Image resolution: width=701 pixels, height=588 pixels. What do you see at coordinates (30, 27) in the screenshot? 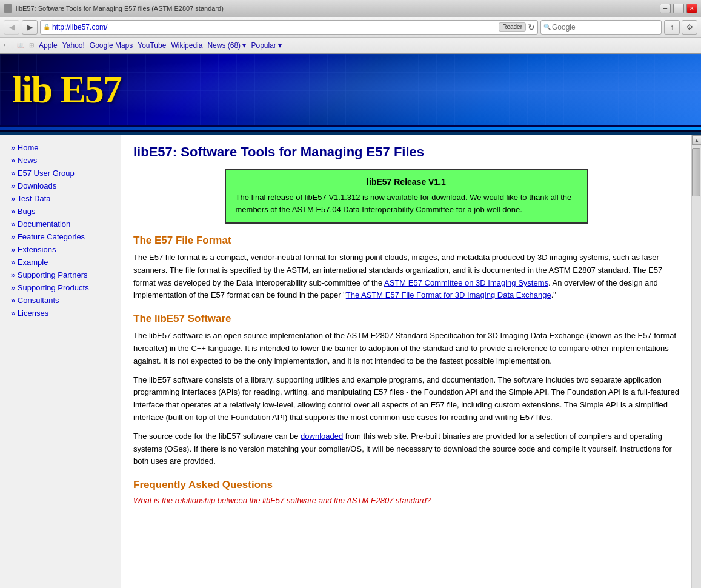
I see `forward-button: ▶` at bounding box center [30, 27].